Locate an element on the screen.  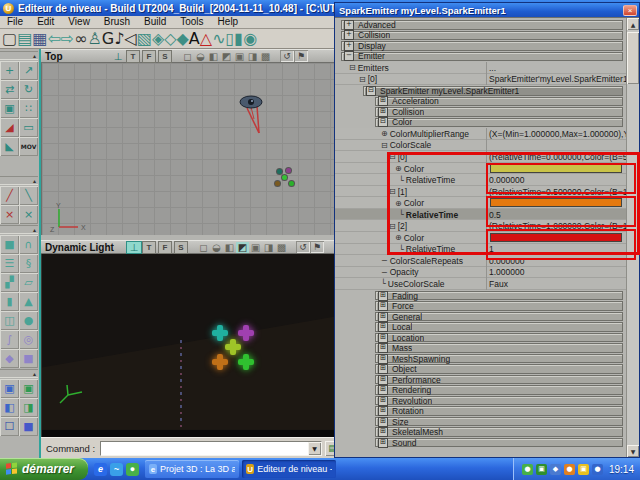
property-row: − − Opacity 1.000000 is located at coordinates (480, 273).